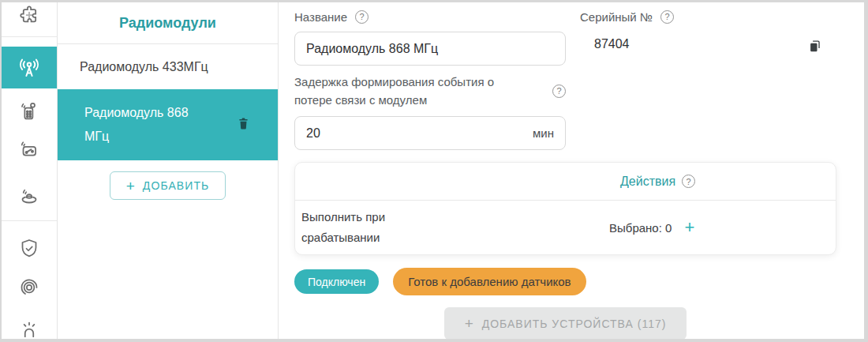 Image resolution: width=868 pixels, height=342 pixels. I want to click on panel-title: Радиомодули, so click(167, 24).